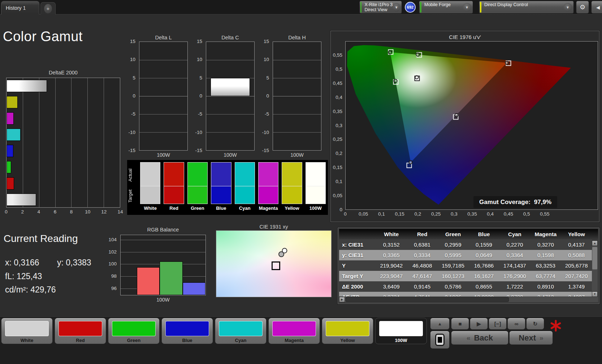 The width and height of the screenshot is (602, 364). I want to click on patch-label: Yellow, so click(347, 340).